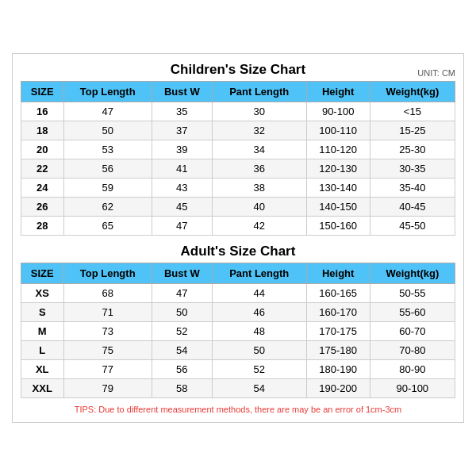 The height and width of the screenshot is (476, 476). I want to click on table-cell: XL, so click(43, 370).